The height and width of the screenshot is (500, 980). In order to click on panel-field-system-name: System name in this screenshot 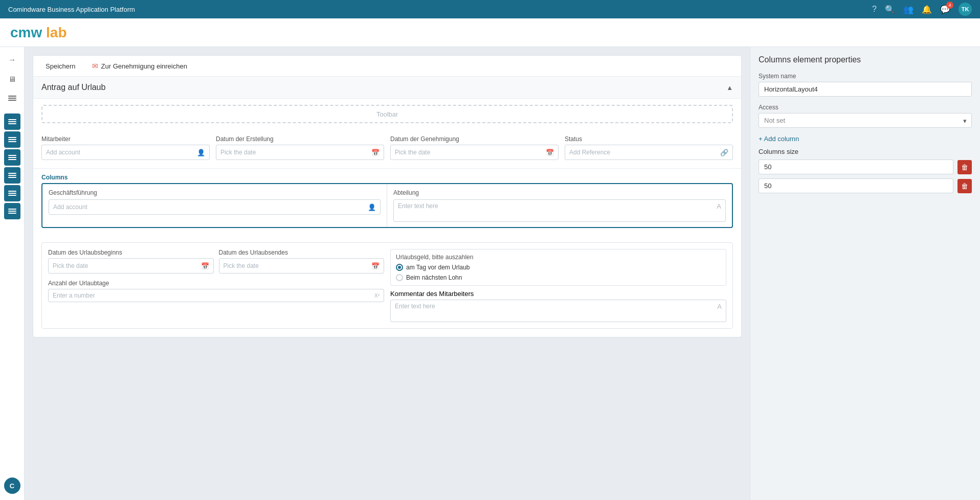, I will do `click(865, 85)`.